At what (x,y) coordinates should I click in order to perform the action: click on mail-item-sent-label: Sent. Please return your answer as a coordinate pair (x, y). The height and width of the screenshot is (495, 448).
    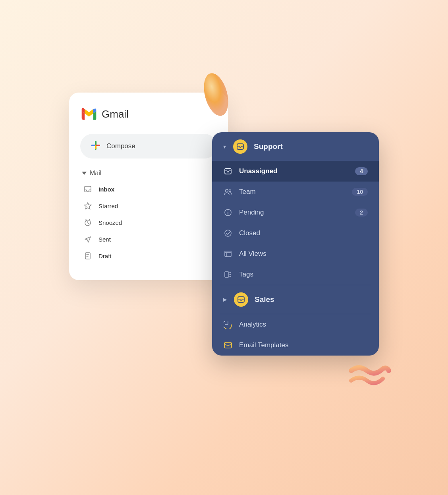
    Looking at the image, I should click on (105, 239).